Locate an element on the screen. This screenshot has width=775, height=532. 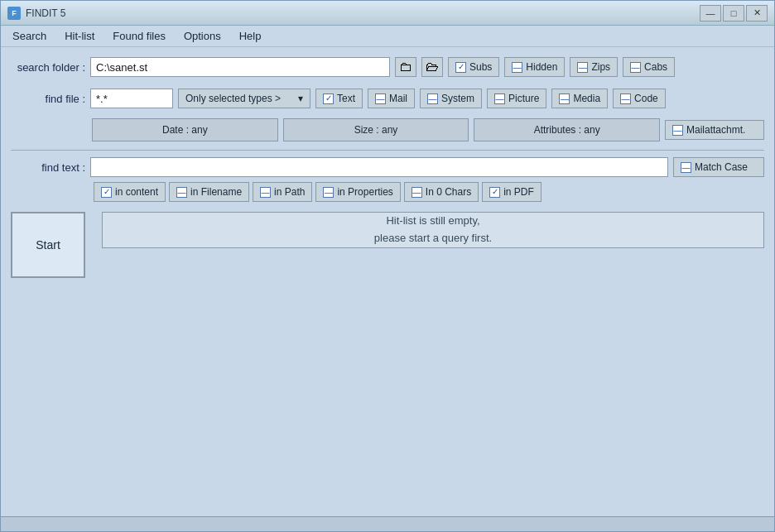
mail-button: — Mail is located at coordinates (391, 98).